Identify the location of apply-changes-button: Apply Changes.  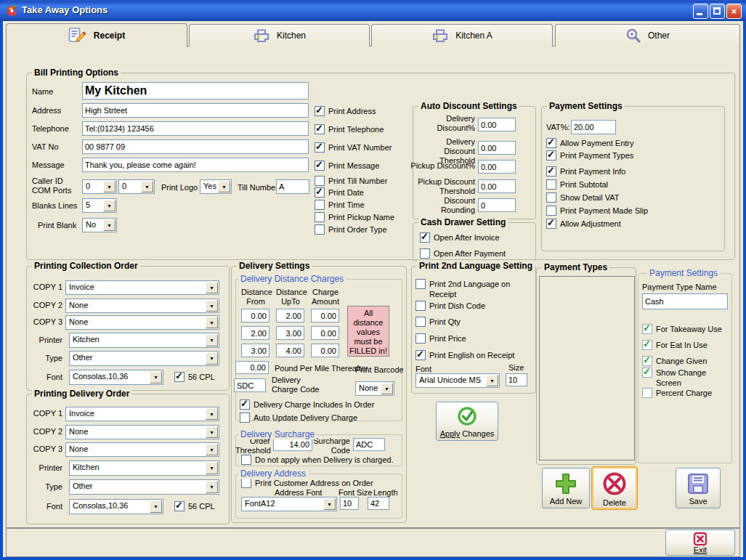
(467, 421).